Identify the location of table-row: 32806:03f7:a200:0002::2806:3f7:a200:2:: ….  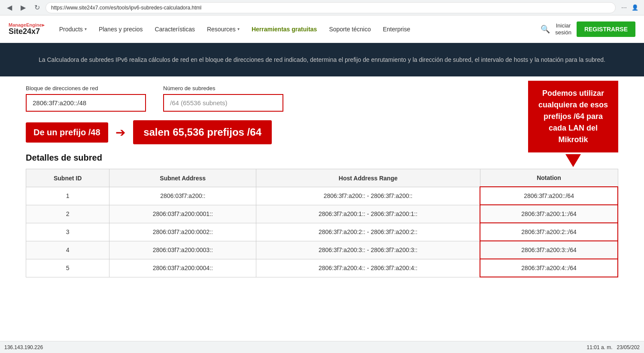
(322, 232).